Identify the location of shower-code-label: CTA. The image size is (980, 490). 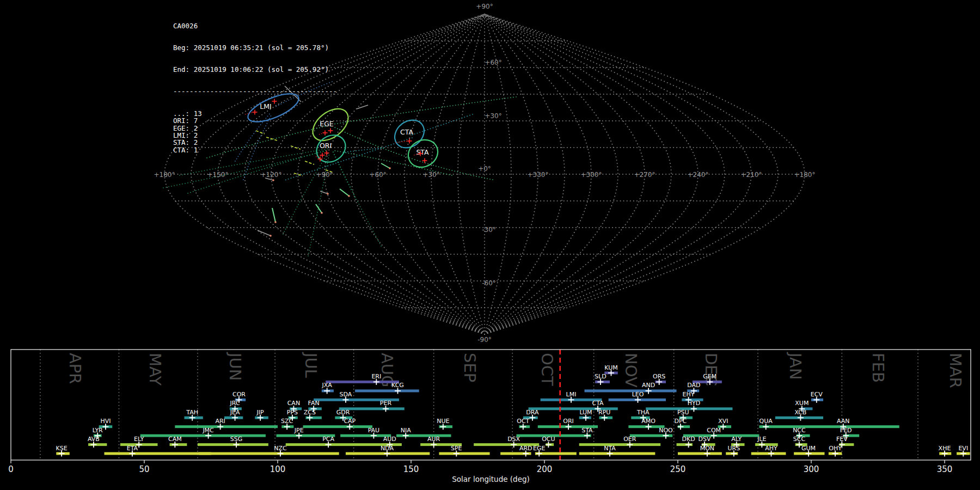
(598, 403).